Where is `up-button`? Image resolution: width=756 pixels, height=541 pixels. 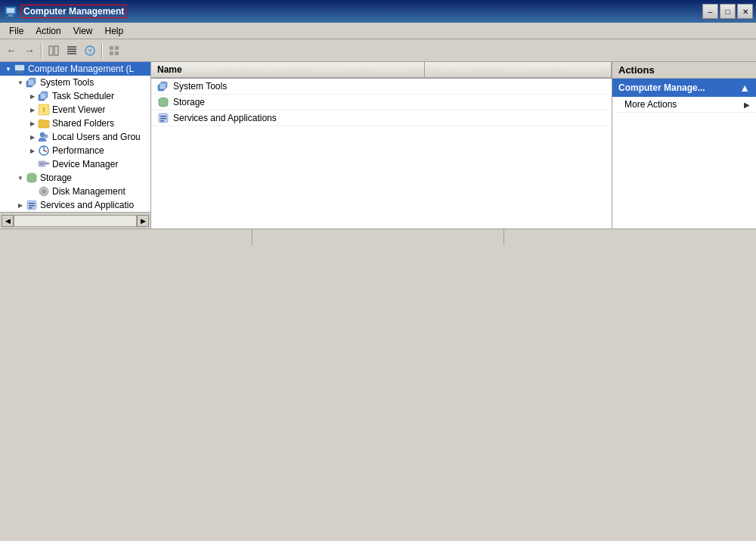
up-button is located at coordinates (72, 51).